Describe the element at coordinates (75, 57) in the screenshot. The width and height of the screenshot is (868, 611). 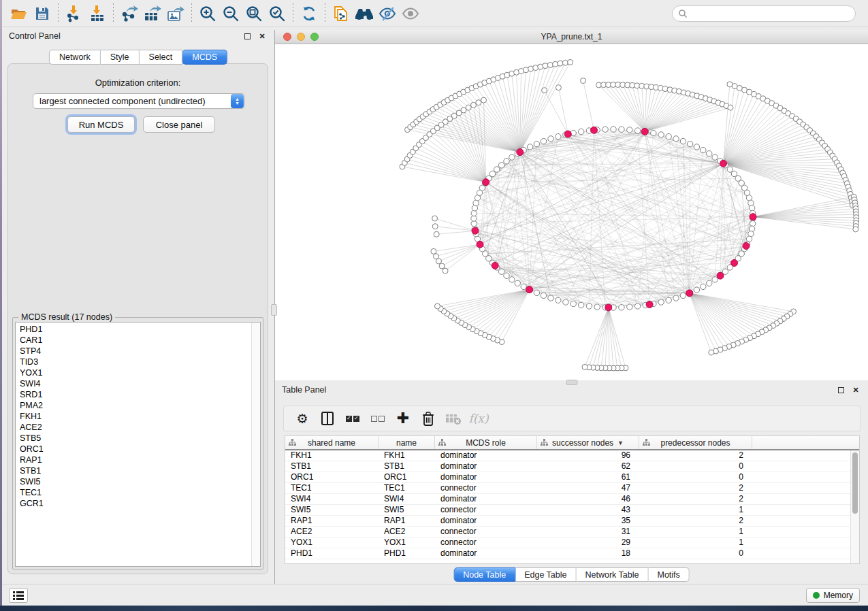
I see `tab-network: Network` at that location.